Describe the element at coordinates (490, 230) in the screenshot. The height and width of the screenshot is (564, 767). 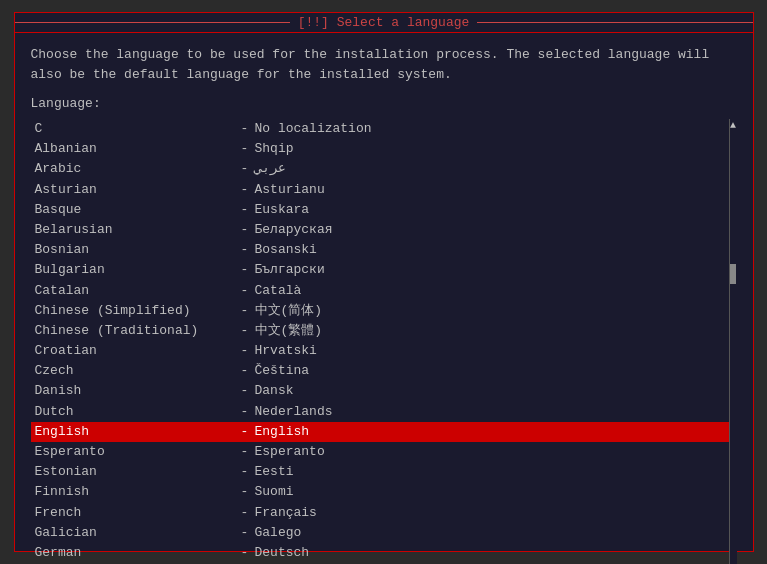
I see `language-native-name: Беларуская` at that location.